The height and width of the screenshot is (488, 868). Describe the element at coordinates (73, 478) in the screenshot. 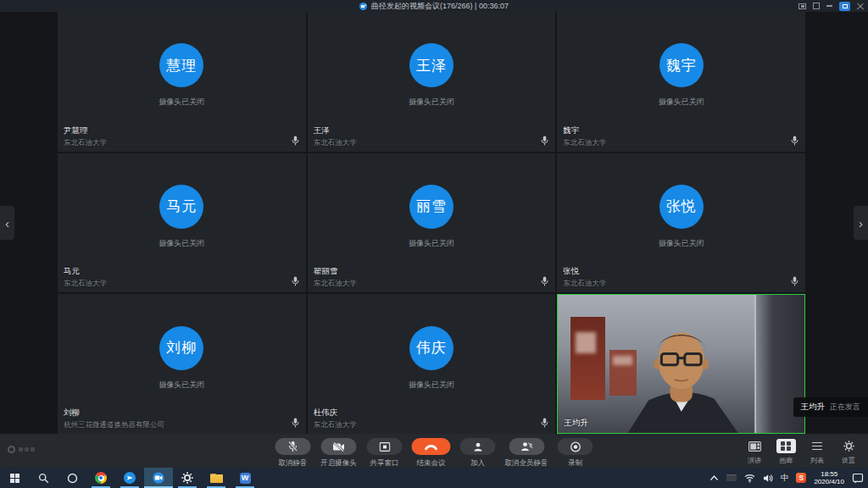

I see `cortana-icon` at that location.